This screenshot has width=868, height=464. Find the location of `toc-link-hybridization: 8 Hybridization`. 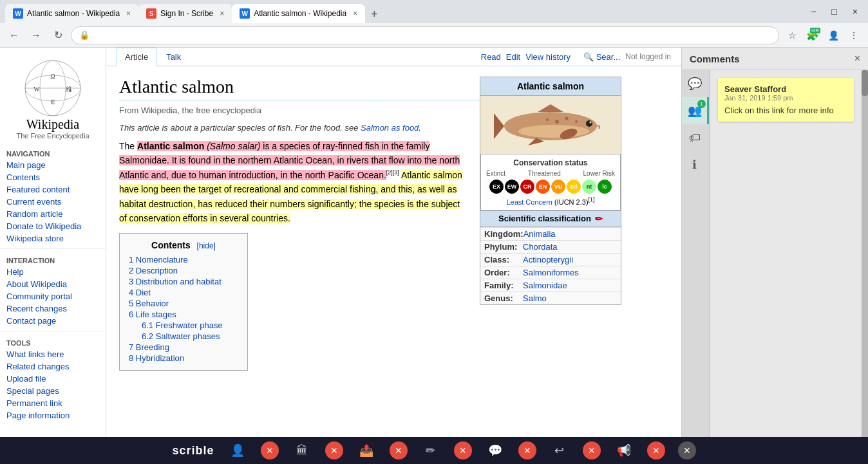

toc-link-hybridization: 8 Hybridization is located at coordinates (156, 358).